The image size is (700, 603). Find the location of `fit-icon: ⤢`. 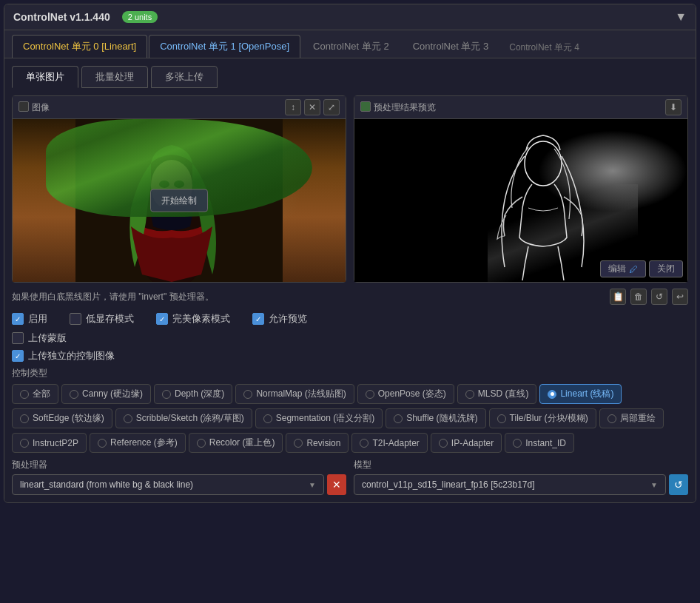

fit-icon: ⤢ is located at coordinates (332, 107).